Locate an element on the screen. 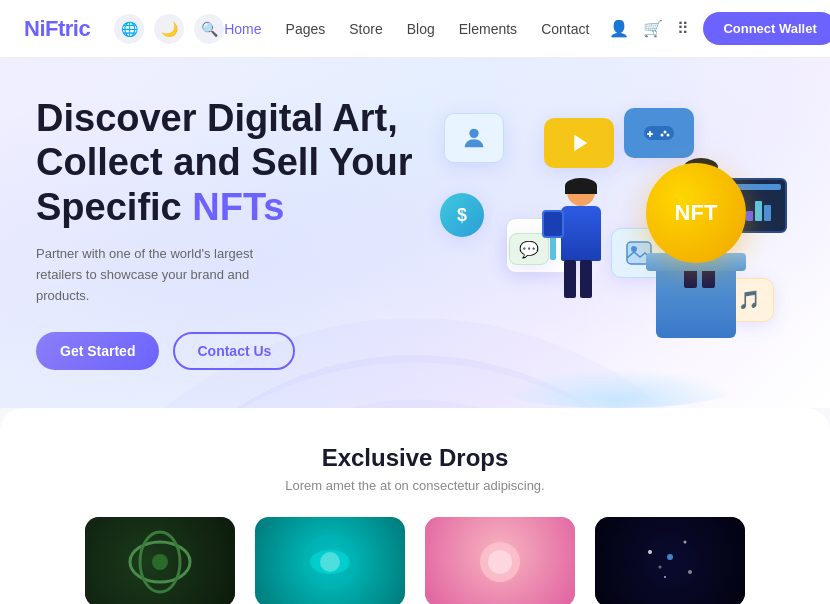  nav-link-pages: Pages is located at coordinates (306, 29).